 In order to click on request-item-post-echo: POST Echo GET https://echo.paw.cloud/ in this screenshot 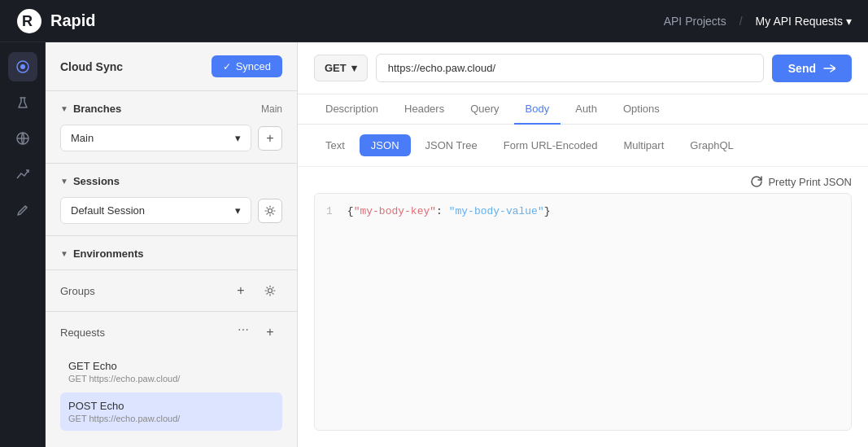, I will do `click(171, 412)`.